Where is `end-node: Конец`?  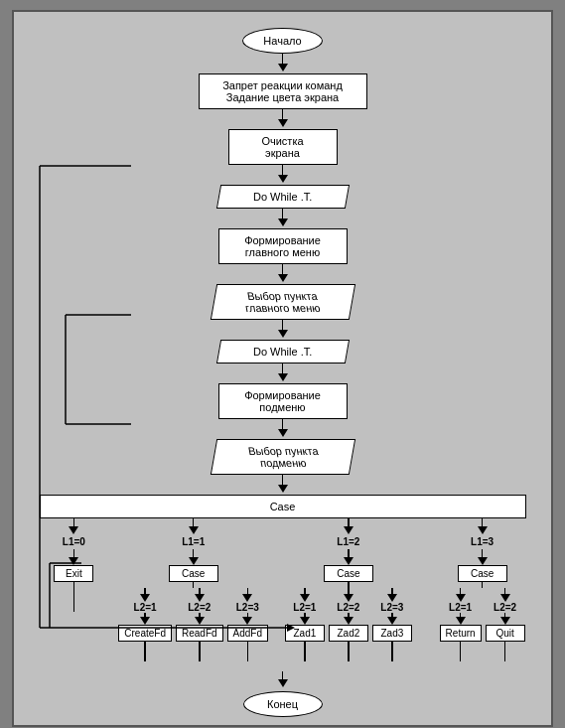 end-node: Конец is located at coordinates (283, 704).